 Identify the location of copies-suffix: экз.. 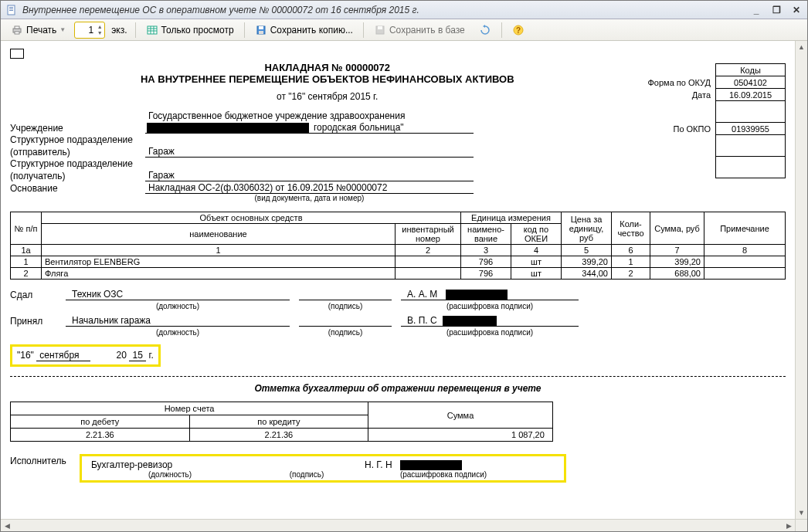
(119, 30).